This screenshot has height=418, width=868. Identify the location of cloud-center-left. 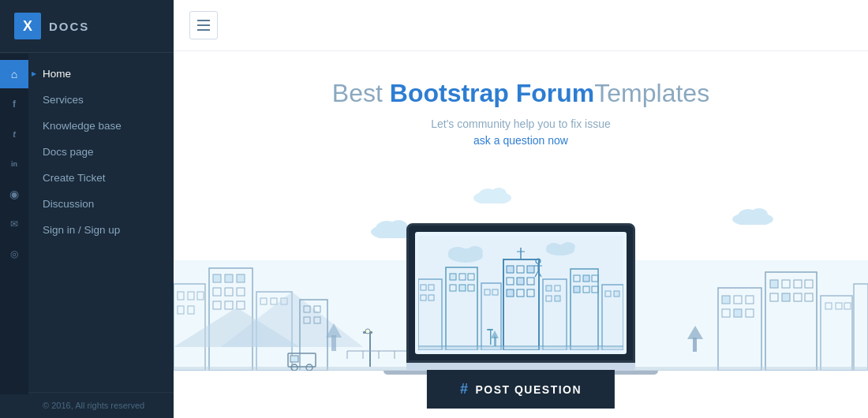
(492, 195).